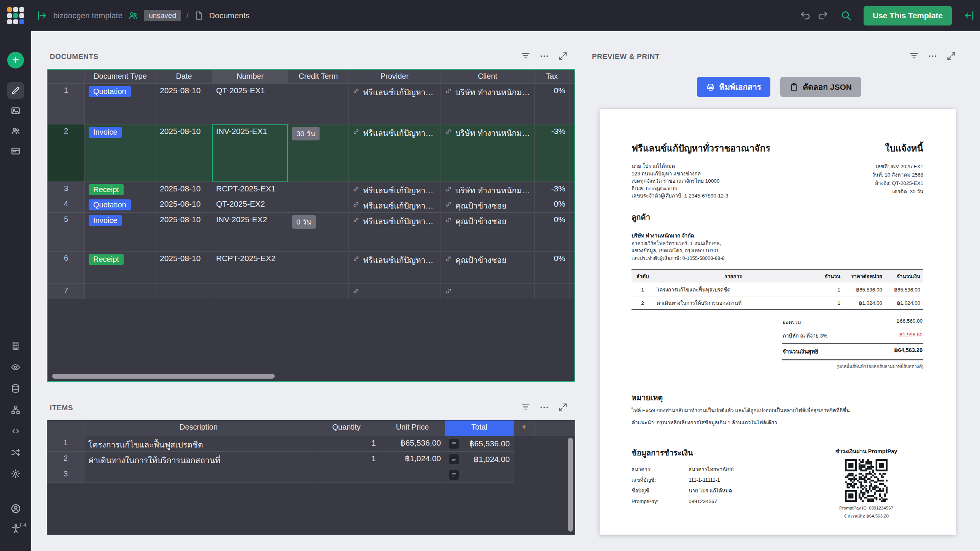 This screenshot has width=980, height=551. I want to click on structure-button, so click(16, 410).